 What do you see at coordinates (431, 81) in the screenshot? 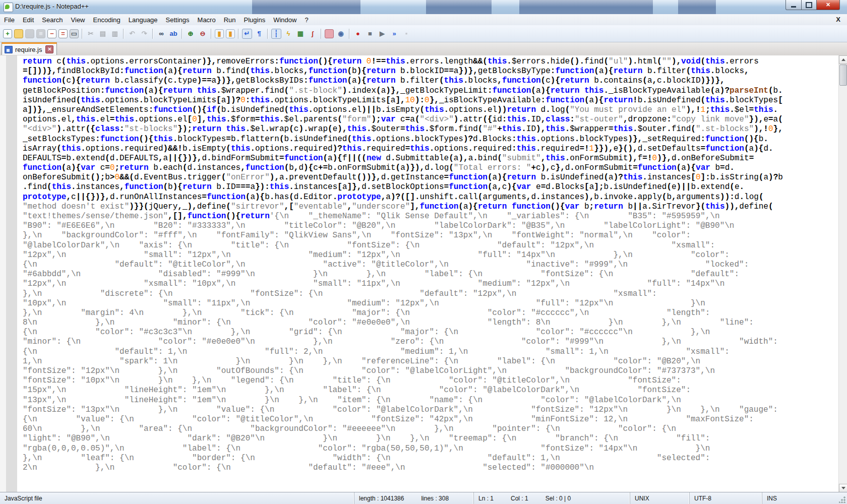
I see `code-line: function(c){return b.classify(c.type)==a…` at bounding box center [431, 81].